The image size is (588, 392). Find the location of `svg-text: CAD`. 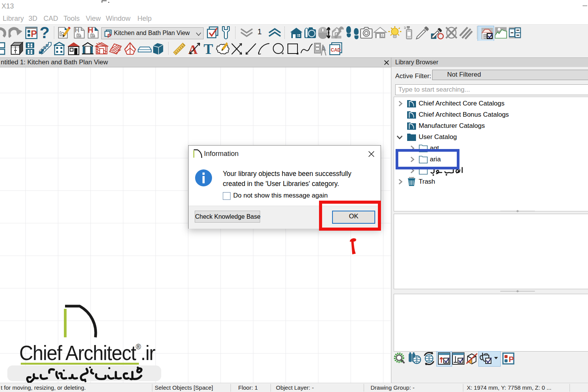

svg-text: CAD is located at coordinates (336, 50).